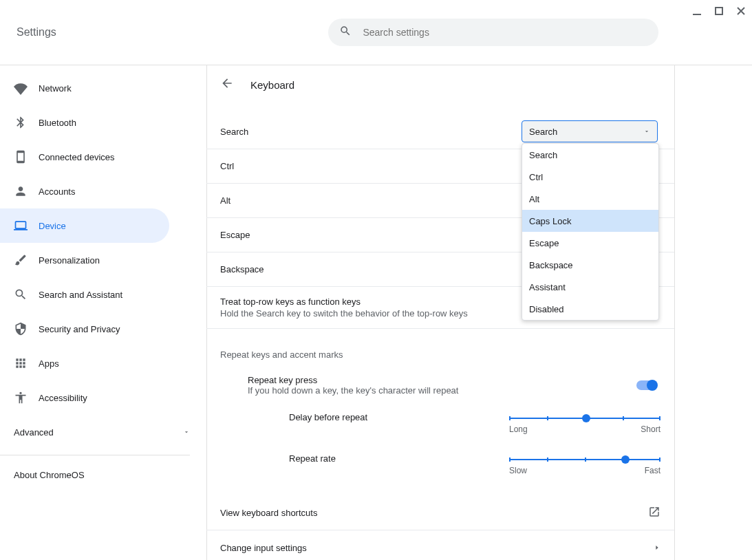 This screenshot has height=560, width=752. Describe the element at coordinates (103, 475) in the screenshot. I see `sidebar-about: About ChromeOS` at that location.